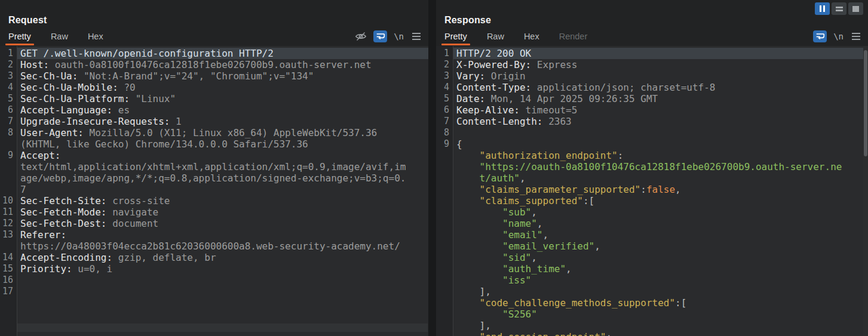 Image resolution: width=868 pixels, height=336 pixels. Describe the element at coordinates (444, 99) in the screenshot. I see `line-number: 5` at that location.